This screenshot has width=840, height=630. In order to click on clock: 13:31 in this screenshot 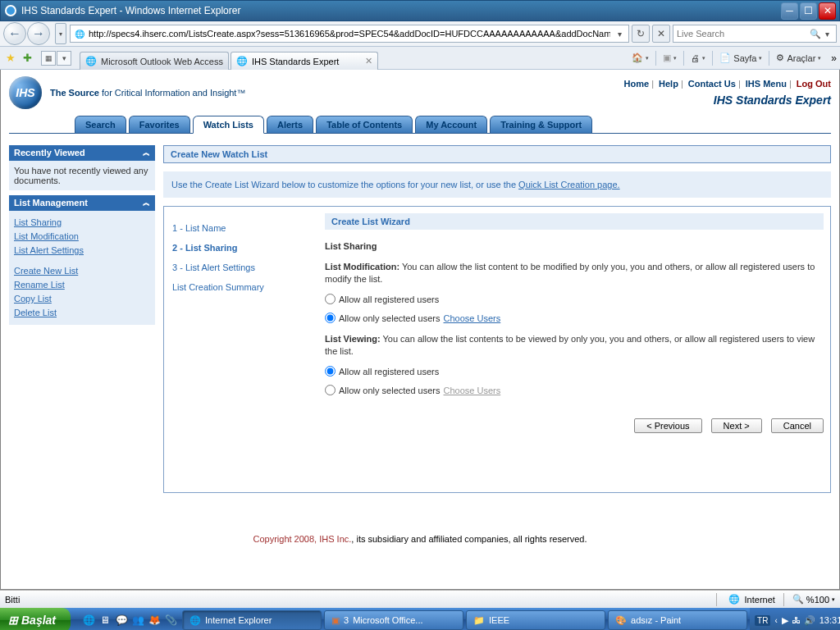, I will do `click(830, 620)`.